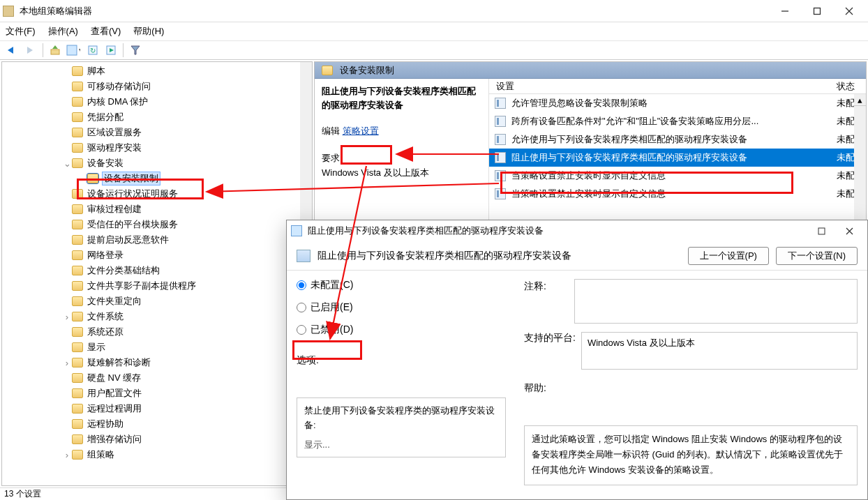 This screenshot has width=868, height=500. I want to click on radio-not-configured: 未配置(C), so click(401, 285).